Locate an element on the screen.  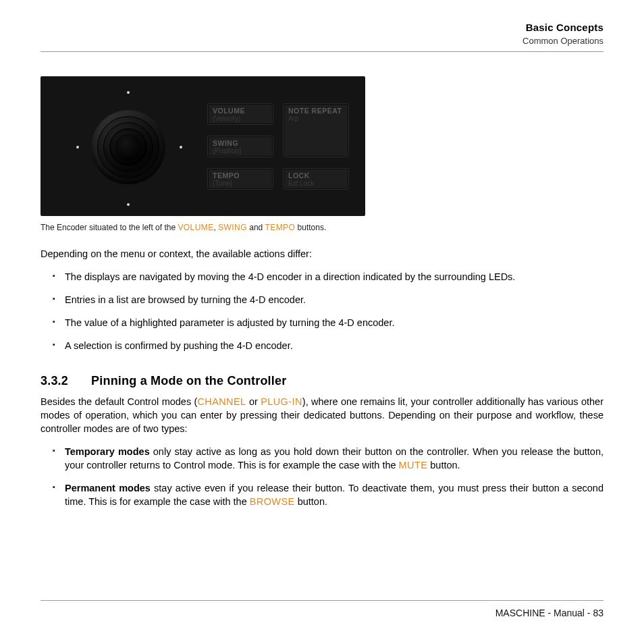
list-item: A selection is confirmed by pushing the … is located at coordinates (329, 346).